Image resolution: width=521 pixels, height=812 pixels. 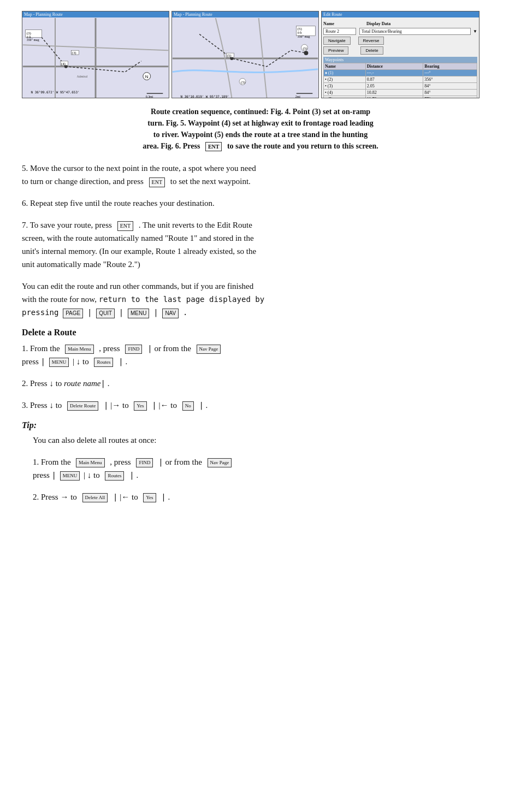 What do you see at coordinates (394, 73) in the screenshot?
I see `wp-dist: ---.-` at bounding box center [394, 73].